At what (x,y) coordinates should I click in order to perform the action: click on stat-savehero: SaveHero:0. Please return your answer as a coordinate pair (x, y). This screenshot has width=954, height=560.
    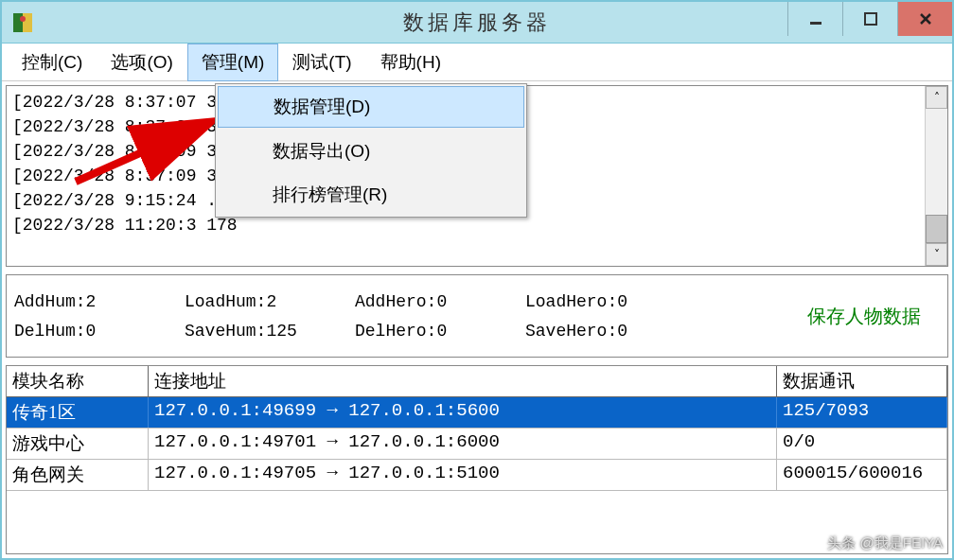
    Looking at the image, I should click on (610, 331).